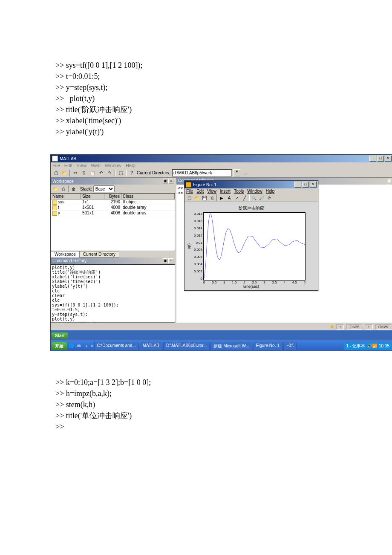 This screenshot has width=392, height=555. I want to click on y-ticks: 0.0180.0160.0140.0120.010.0080.0060.0040…, so click(197, 246).